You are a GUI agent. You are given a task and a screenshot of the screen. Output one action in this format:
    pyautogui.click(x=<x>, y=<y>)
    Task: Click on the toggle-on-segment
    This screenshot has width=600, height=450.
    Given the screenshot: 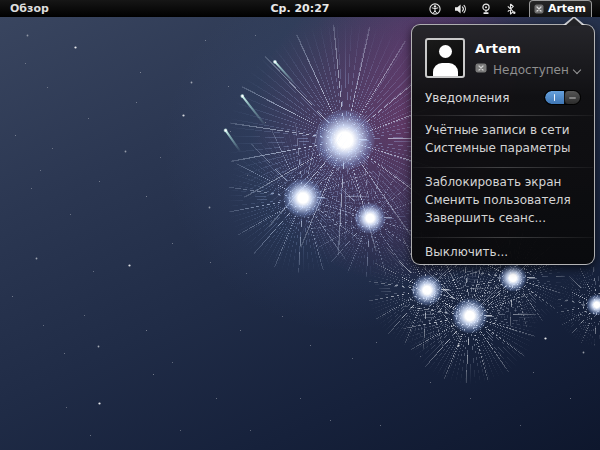 What is the action you would take?
    pyautogui.click(x=554, y=98)
    